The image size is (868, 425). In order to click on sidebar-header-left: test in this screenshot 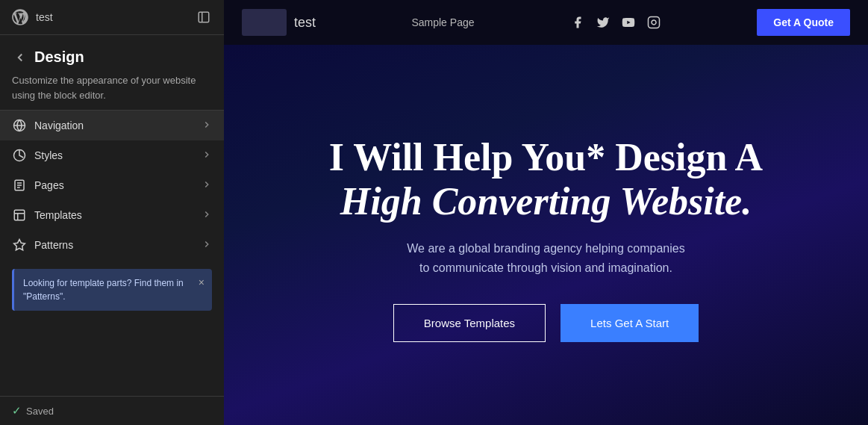, I will do `click(31, 17)`.